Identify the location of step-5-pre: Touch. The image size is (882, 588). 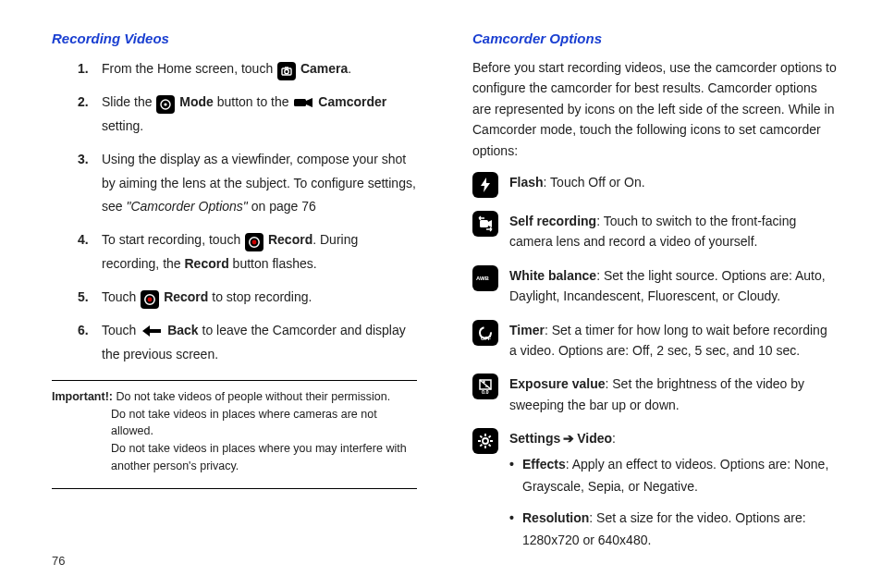
(120, 297).